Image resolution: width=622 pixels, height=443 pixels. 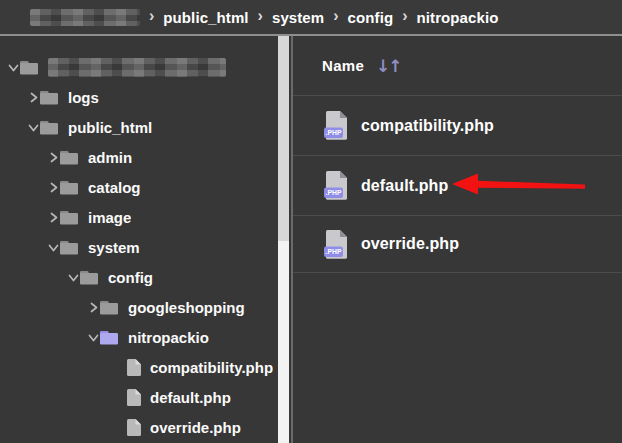 I want to click on breadcrumb-item-nitropackio: nitropackio, so click(x=458, y=18).